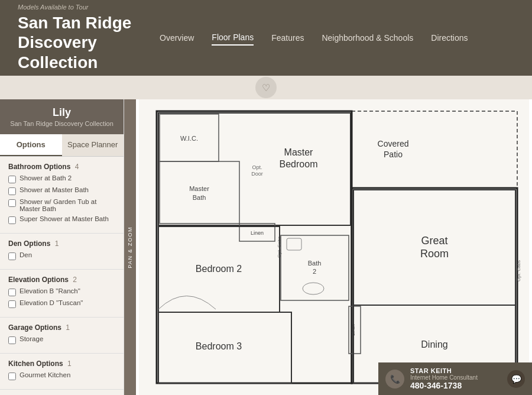 This screenshot has width=532, height=395. Describe the element at coordinates (266, 88) in the screenshot. I see `sub-header: ♡` at that location.